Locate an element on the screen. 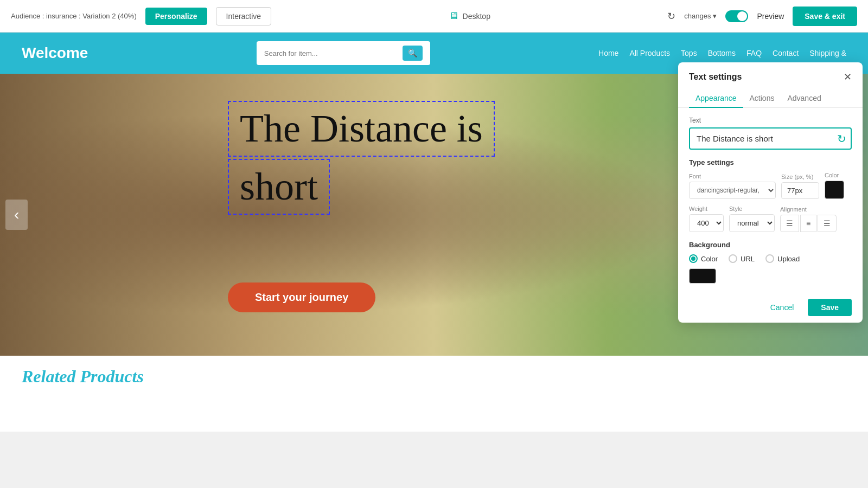 This screenshot has height=488, width=868. tab-advanced: Advanced is located at coordinates (804, 99).